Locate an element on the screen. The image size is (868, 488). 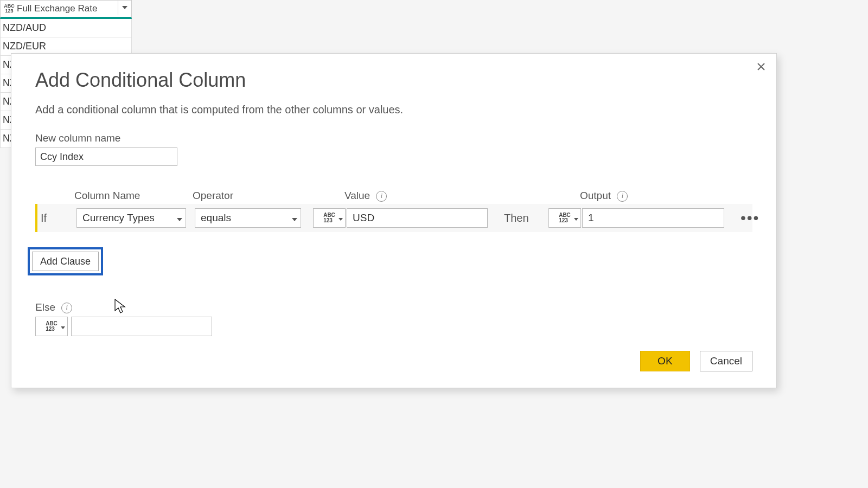
column-name-dropdown: Currency Types is located at coordinates (131, 218).